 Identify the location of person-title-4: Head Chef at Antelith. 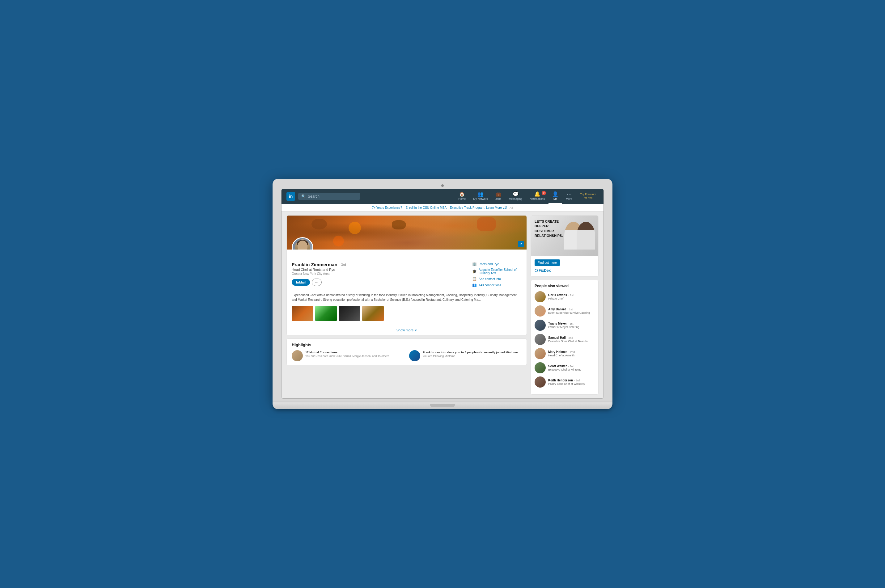
(571, 356).